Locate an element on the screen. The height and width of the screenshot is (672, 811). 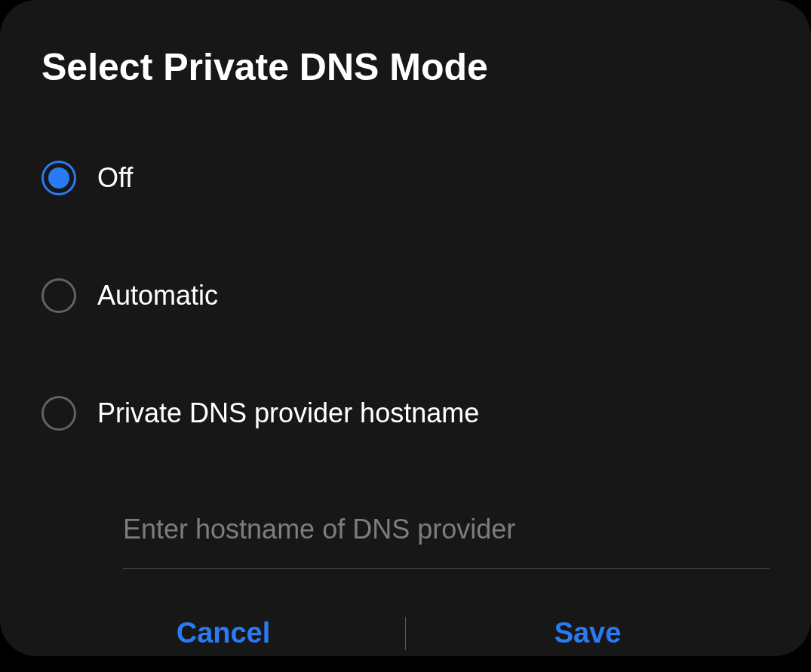
cancel-button: Cancel is located at coordinates (223, 634).